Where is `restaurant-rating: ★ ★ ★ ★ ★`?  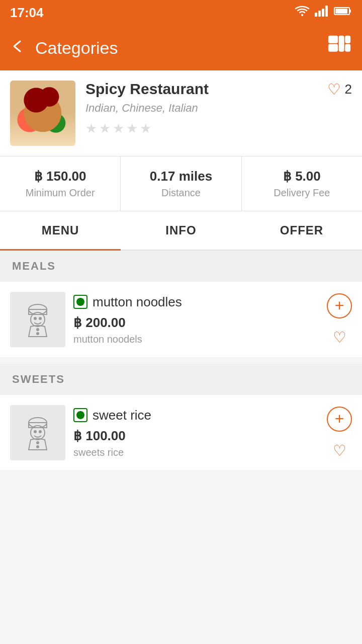
restaurant-rating: ★ ★ ★ ★ ★ is located at coordinates (219, 129).